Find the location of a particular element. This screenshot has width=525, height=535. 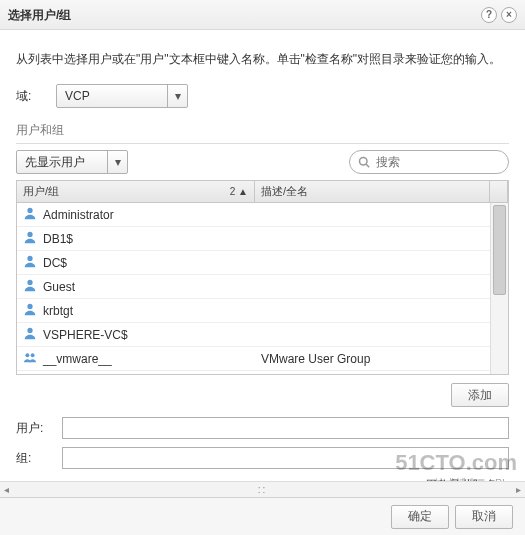

sort-indicator: 2 ▲ is located at coordinates (239, 192).